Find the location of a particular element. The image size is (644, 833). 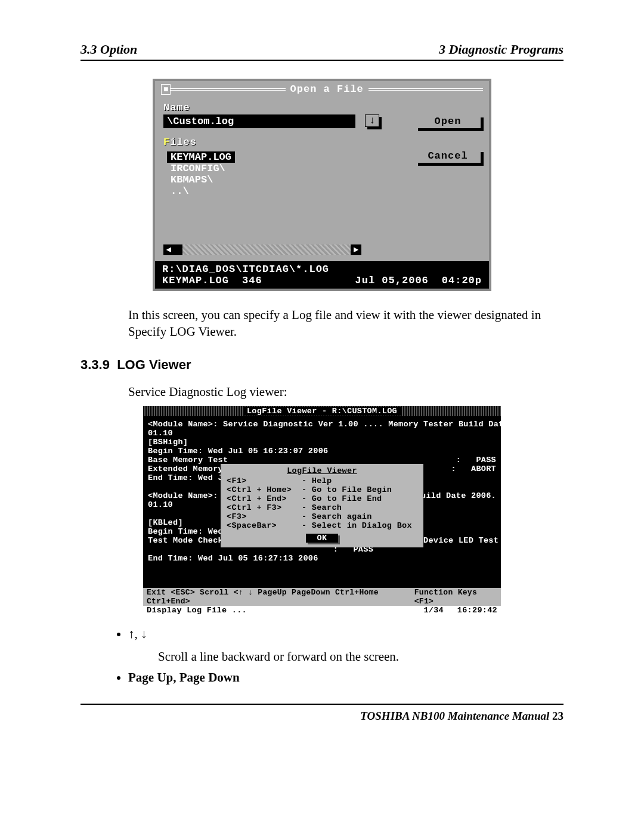

page-number: 23 is located at coordinates (558, 716).